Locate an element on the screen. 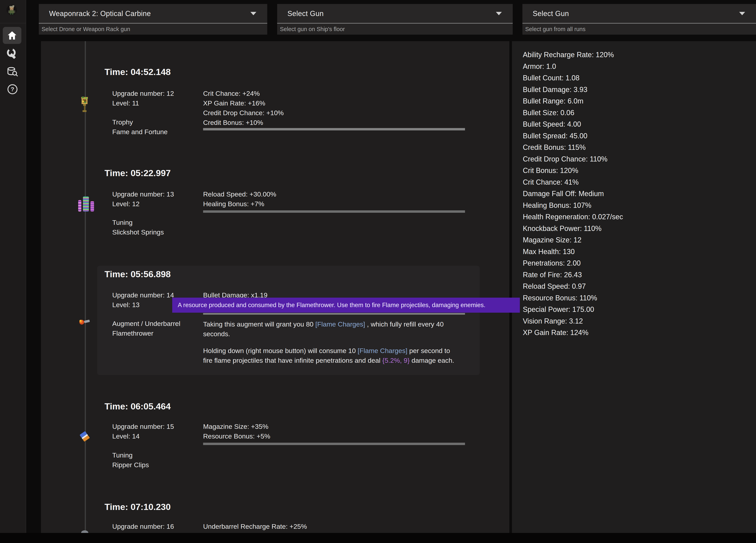 The height and width of the screenshot is (543, 756). sidebar-item-home is located at coordinates (12, 35).